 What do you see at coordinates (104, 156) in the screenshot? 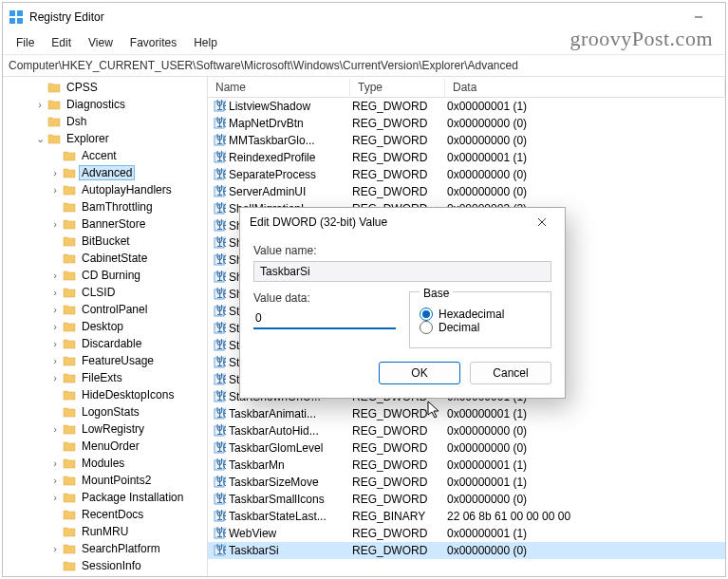
I see `tree-item: Accent` at bounding box center [104, 156].